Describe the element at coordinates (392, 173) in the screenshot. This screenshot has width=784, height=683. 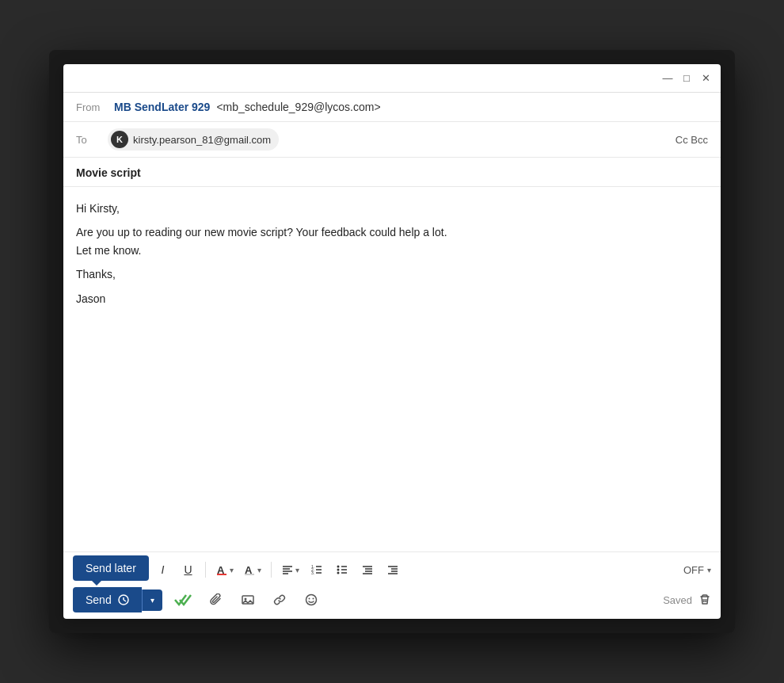
I see `subject-row: Movie script` at that location.